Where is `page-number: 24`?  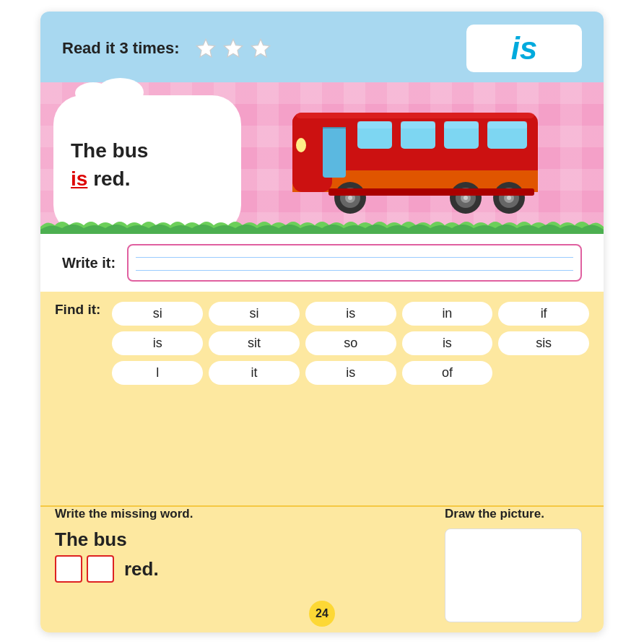
page-number: 24 is located at coordinates (322, 614).